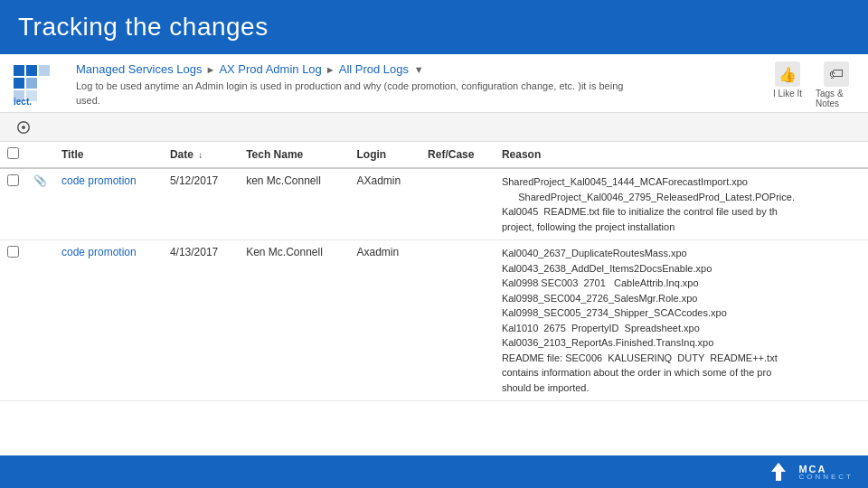 The width and height of the screenshot is (868, 488). I want to click on sp-actions: 👍 I Like It 🏷 Tags & Notes, so click(812, 85).